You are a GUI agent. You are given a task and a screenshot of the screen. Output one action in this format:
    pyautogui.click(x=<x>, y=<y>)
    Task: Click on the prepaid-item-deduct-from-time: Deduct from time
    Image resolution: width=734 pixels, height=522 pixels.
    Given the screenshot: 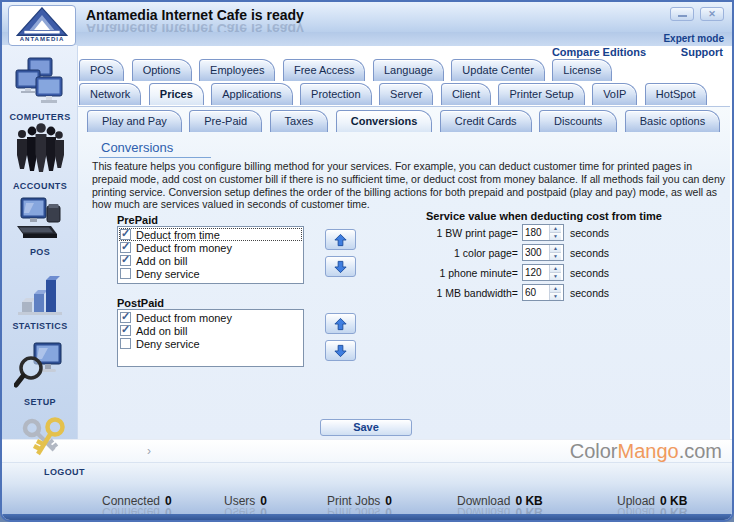 What is the action you would take?
    pyautogui.click(x=210, y=234)
    